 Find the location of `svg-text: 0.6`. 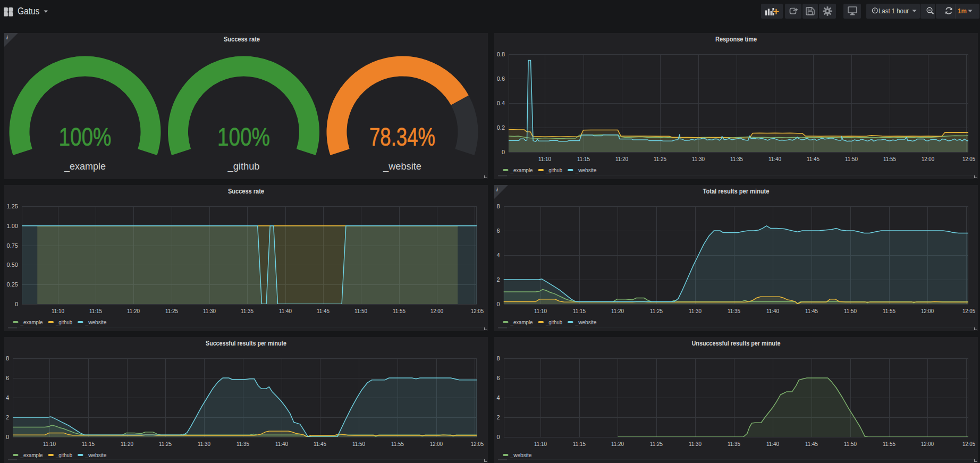

svg-text: 0.6 is located at coordinates (501, 79).